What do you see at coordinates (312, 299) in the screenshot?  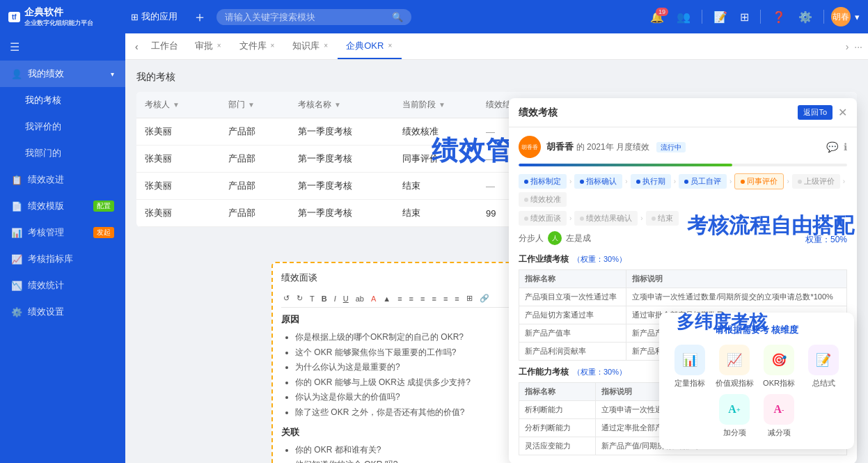 I see `toolbar-text-style: T` at bounding box center [312, 299].